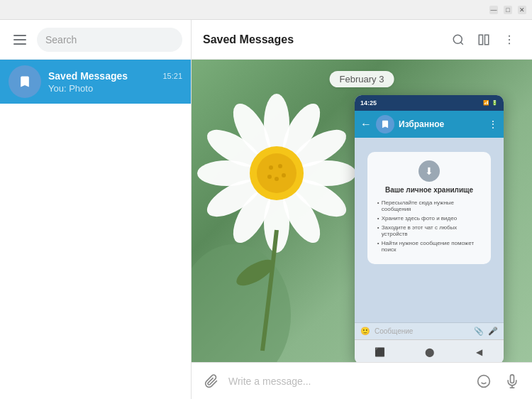  What do you see at coordinates (430, 219) in the screenshot?
I see `info-card-item-2: Храните здесь фото и видео` at bounding box center [430, 219].